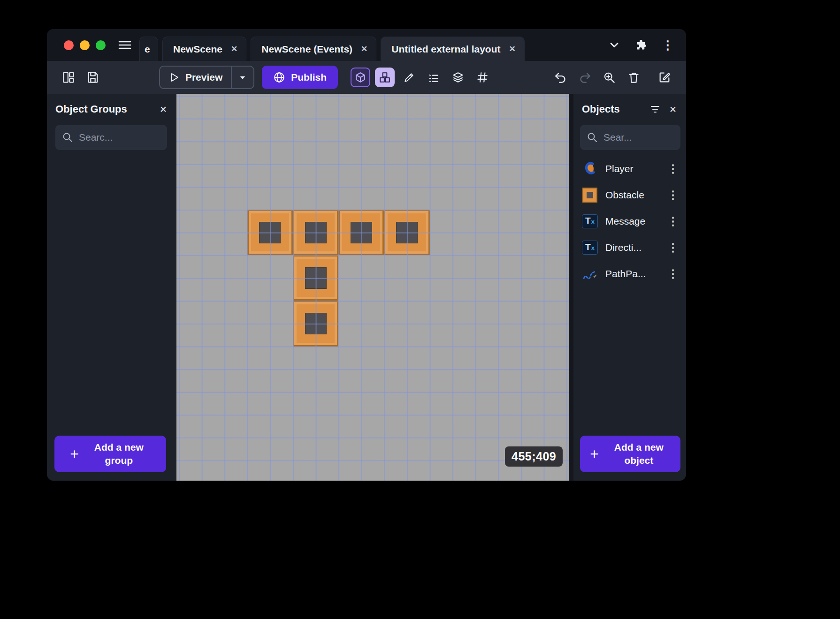 Image resolution: width=840 pixels, height=619 pixels. What do you see at coordinates (409, 77) in the screenshot?
I see `pencil-icon` at bounding box center [409, 77].